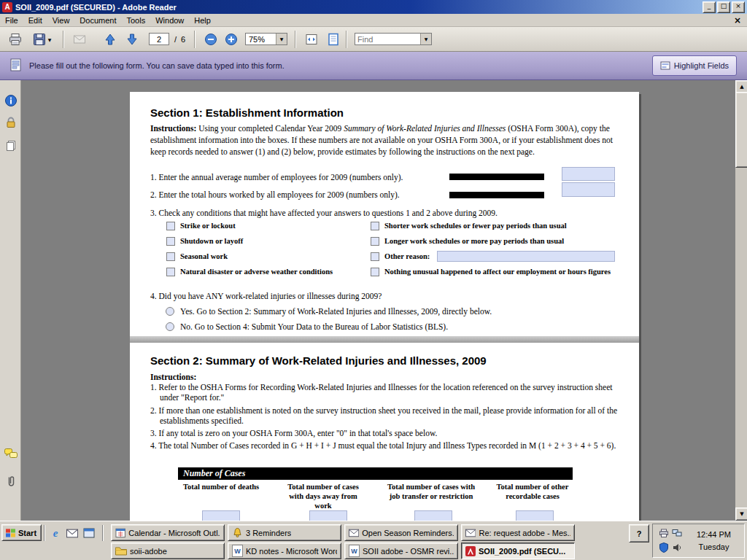  I want to click on maximize-button: □, so click(724, 7).